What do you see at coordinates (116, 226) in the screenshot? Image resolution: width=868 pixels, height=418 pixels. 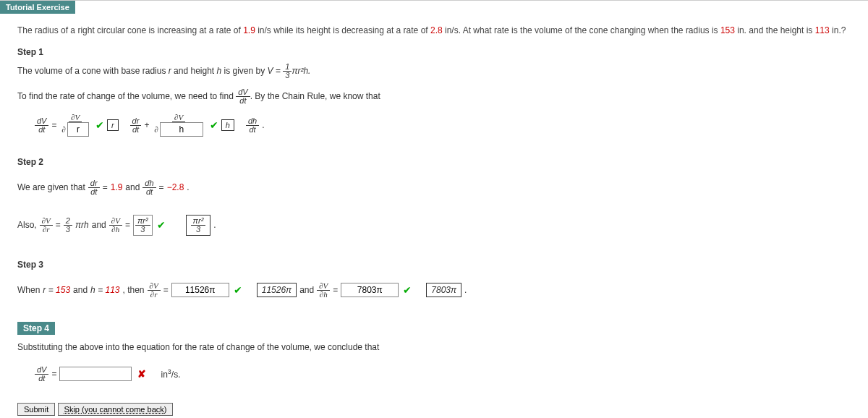 I see `s2-pvph: ∂V∂h` at bounding box center [116, 226].